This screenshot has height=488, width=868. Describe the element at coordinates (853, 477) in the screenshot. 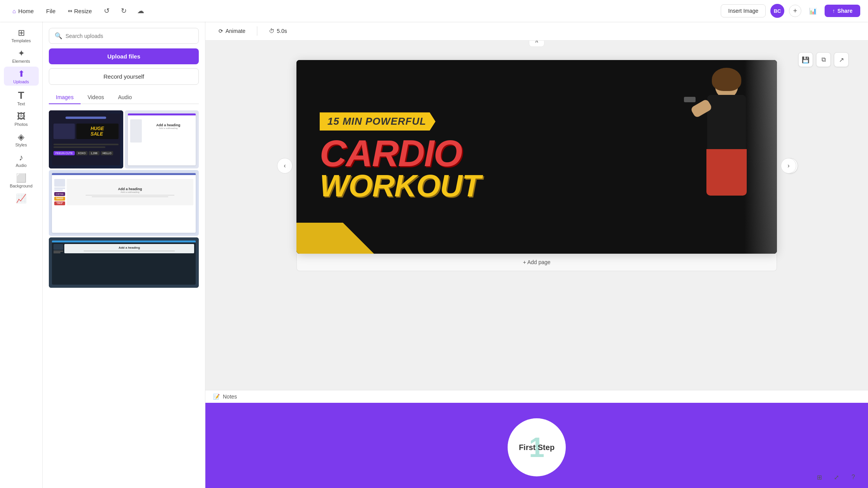

I see `help-button: ?` at that location.